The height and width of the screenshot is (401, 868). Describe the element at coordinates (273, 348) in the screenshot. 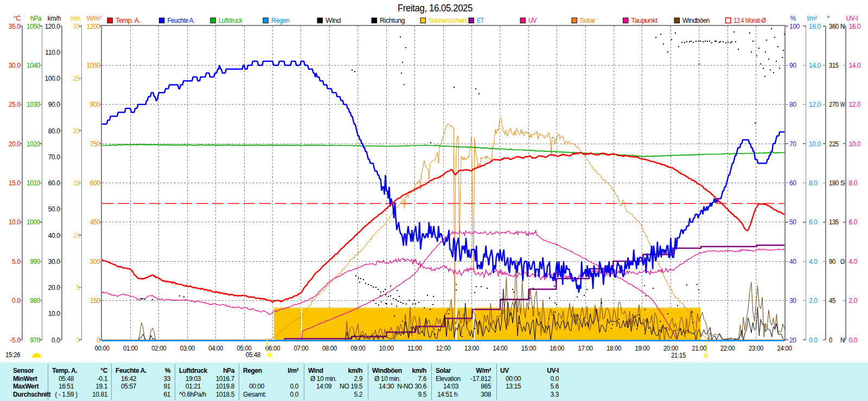

I see `svg-text: 06:00` at that location.